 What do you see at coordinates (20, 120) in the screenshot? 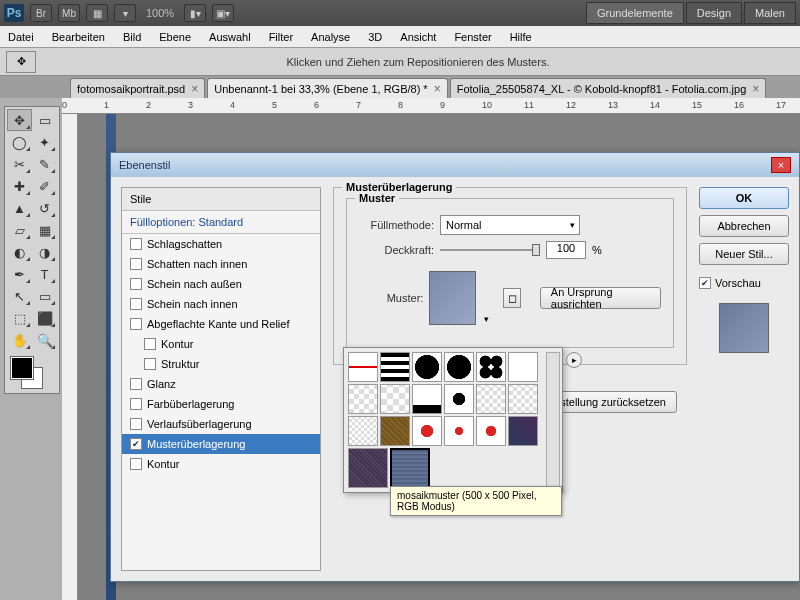
I see `move-tool: ✥` at bounding box center [20, 120].